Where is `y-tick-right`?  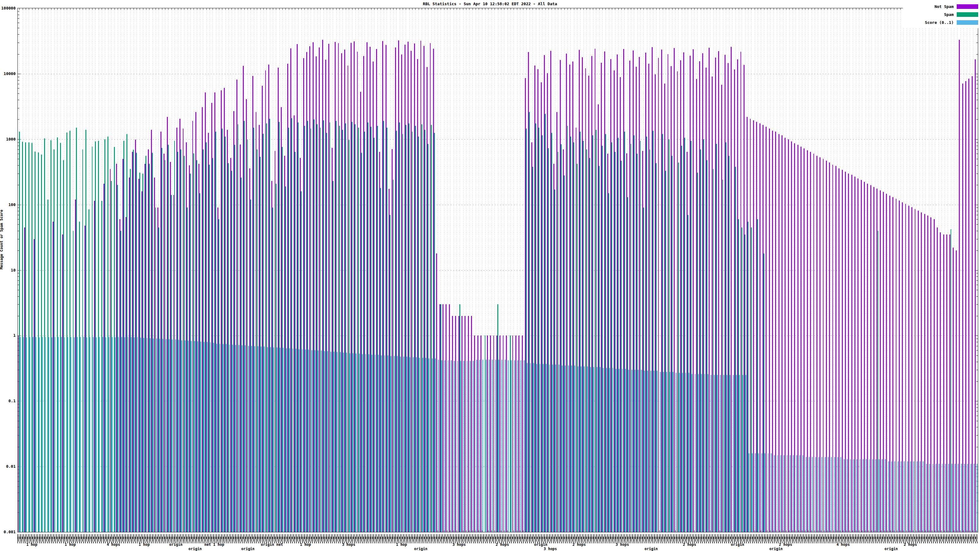 y-tick-right is located at coordinates (977, 338).